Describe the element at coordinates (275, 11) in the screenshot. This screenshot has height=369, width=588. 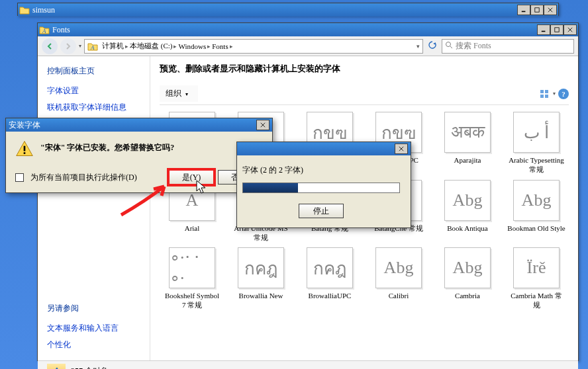
I see `window-title: simsun` at that location.